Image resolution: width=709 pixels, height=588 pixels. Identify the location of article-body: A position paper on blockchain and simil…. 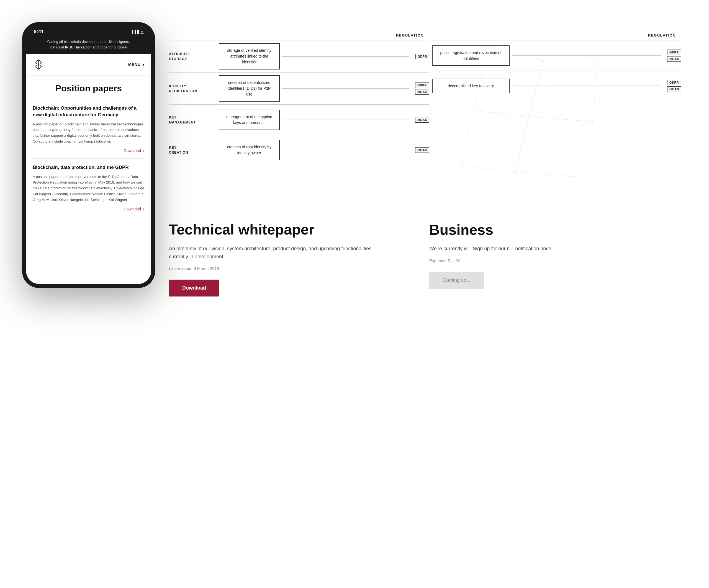
(88, 133).